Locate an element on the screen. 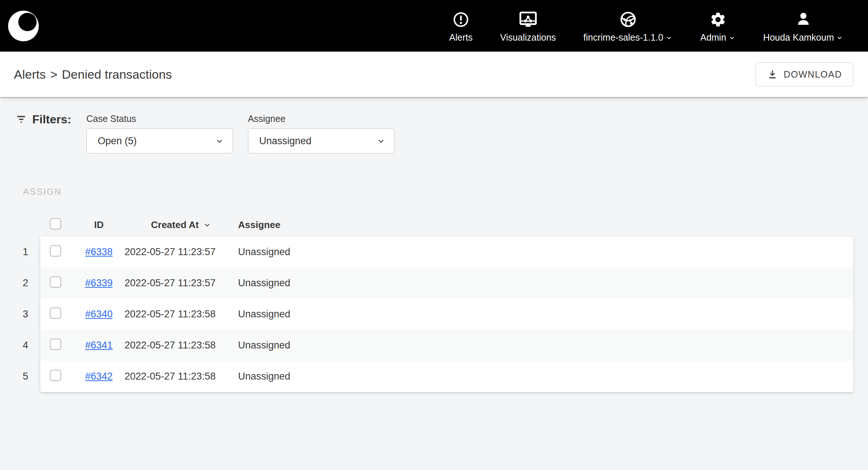 The width and height of the screenshot is (868, 470). table-row: #6341 2022-05-27 11:23:58 Unassigned is located at coordinates (447, 346).